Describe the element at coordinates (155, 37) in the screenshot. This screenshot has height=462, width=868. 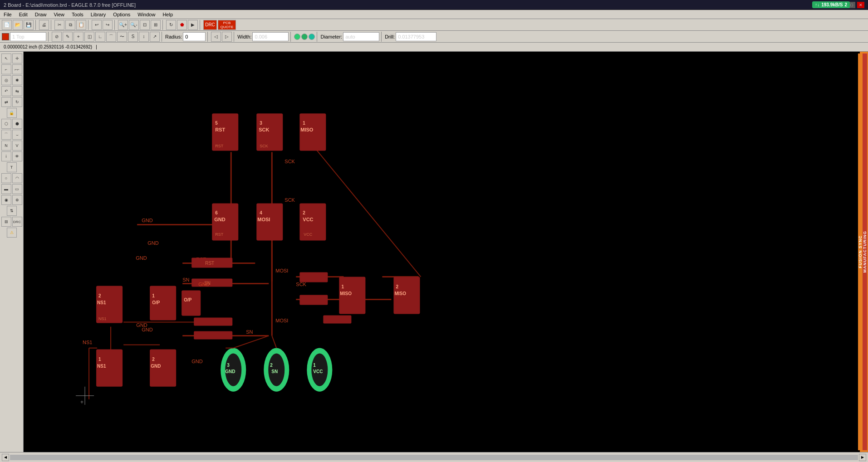
I see `draw-tool10: ↗` at that location.